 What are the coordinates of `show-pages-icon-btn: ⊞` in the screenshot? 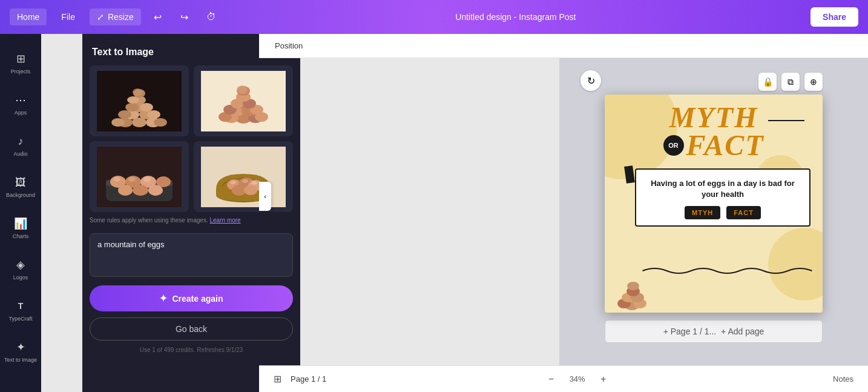 It's located at (277, 379).